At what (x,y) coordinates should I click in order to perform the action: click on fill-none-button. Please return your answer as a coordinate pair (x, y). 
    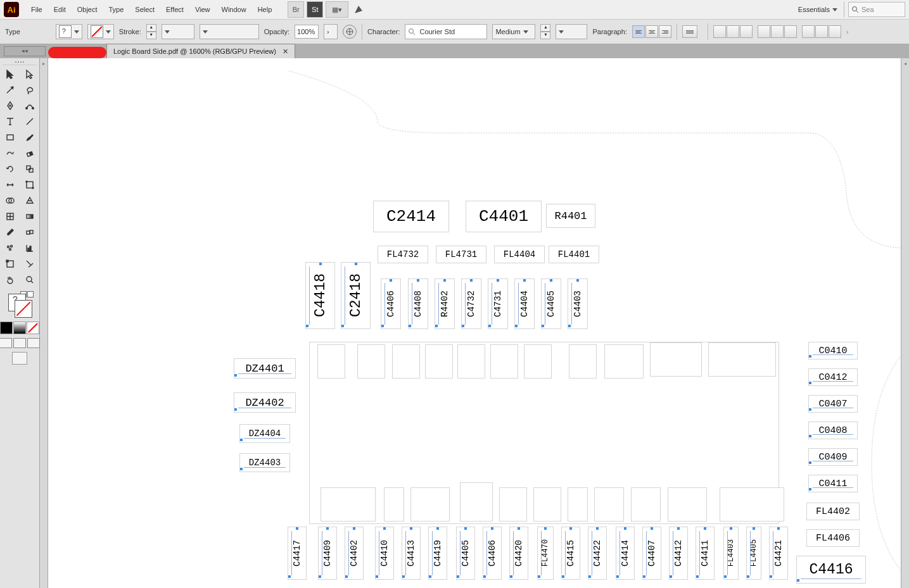
    Looking at the image, I should click on (33, 328).